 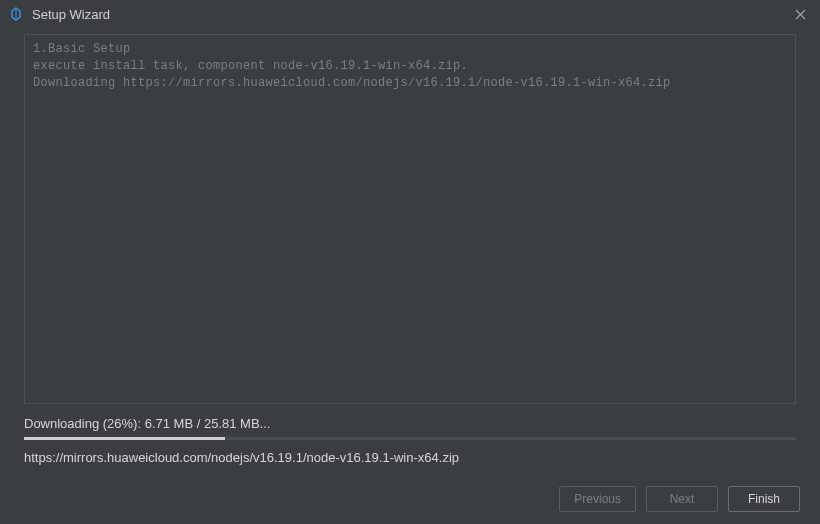 I want to click on progress-fill, so click(x=124, y=438).